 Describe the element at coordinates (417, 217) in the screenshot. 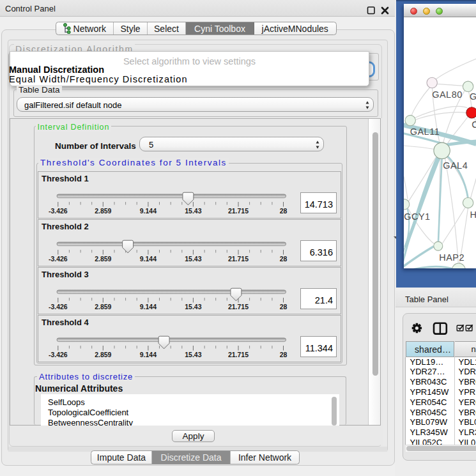

I see `svg-text: GCY1` at that location.